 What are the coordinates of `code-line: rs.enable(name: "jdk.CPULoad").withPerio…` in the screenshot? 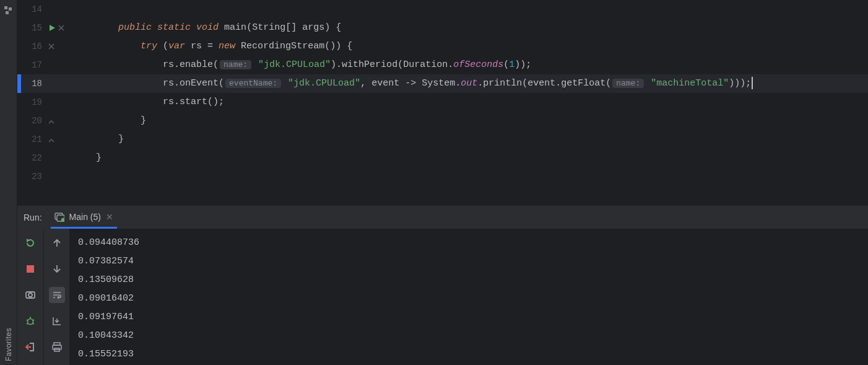 It's located at (474, 65).